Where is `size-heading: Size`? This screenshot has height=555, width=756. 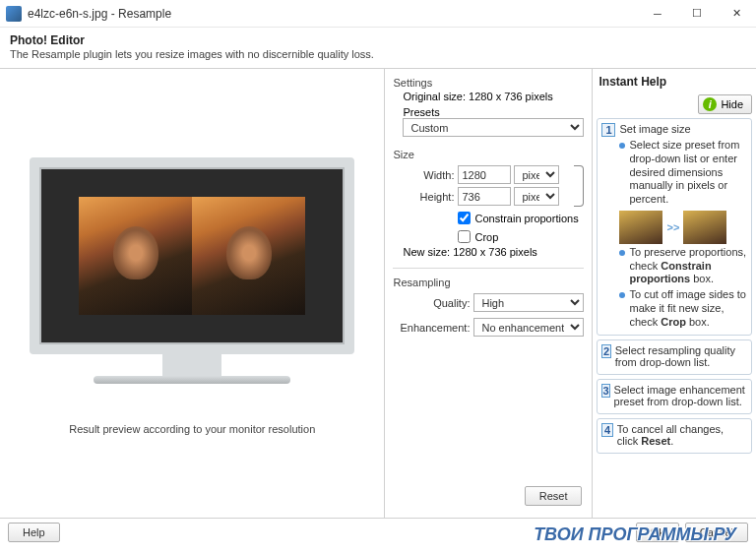
size-heading: Size is located at coordinates (488, 154).